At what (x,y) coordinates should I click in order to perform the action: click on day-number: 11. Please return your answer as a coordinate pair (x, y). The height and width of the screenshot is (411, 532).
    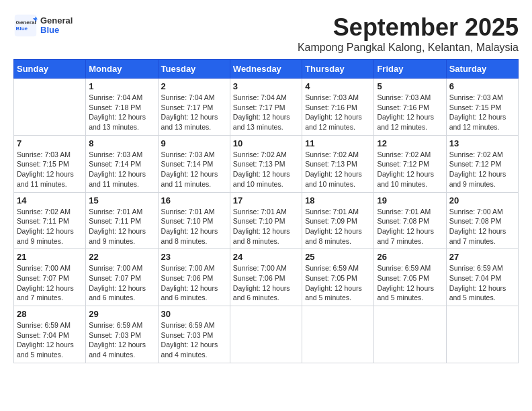
    Looking at the image, I should click on (338, 144).